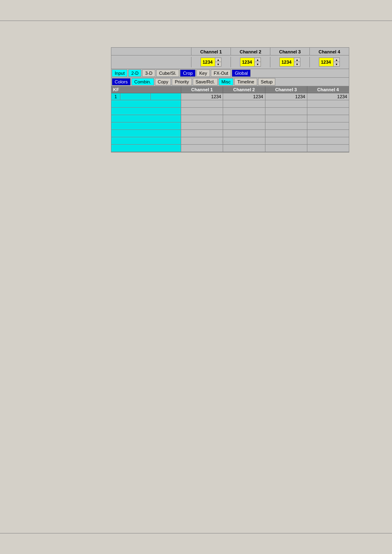 The image size is (392, 554). I want to click on tab-fx-out: FX-Out, so click(221, 73).